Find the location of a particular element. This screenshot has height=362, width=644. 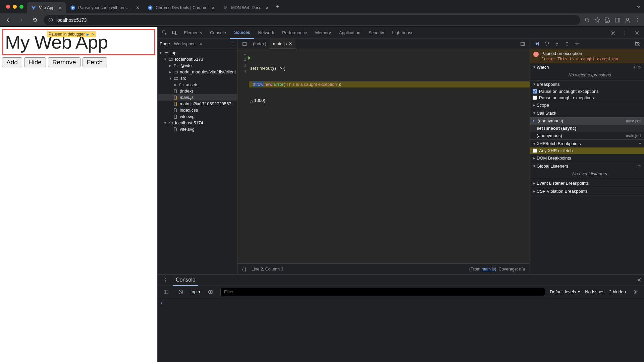

console-output: › is located at coordinates (401, 330).